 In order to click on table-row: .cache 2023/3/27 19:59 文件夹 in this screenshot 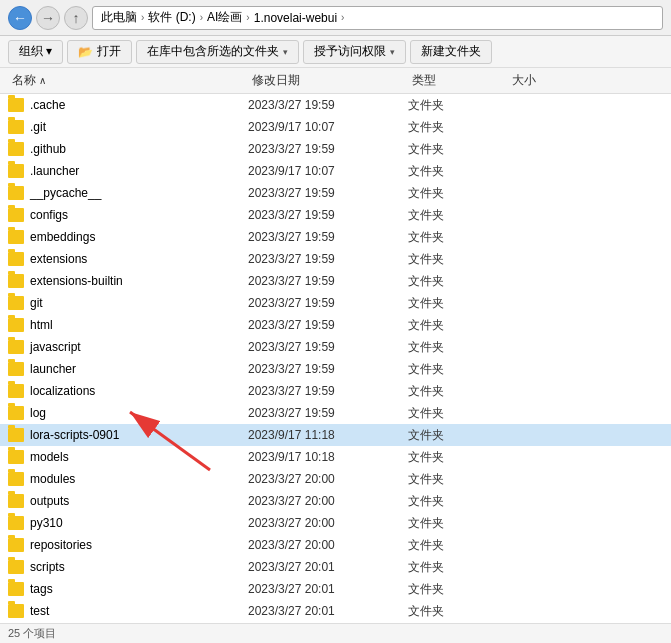, I will do `click(336, 105)`.